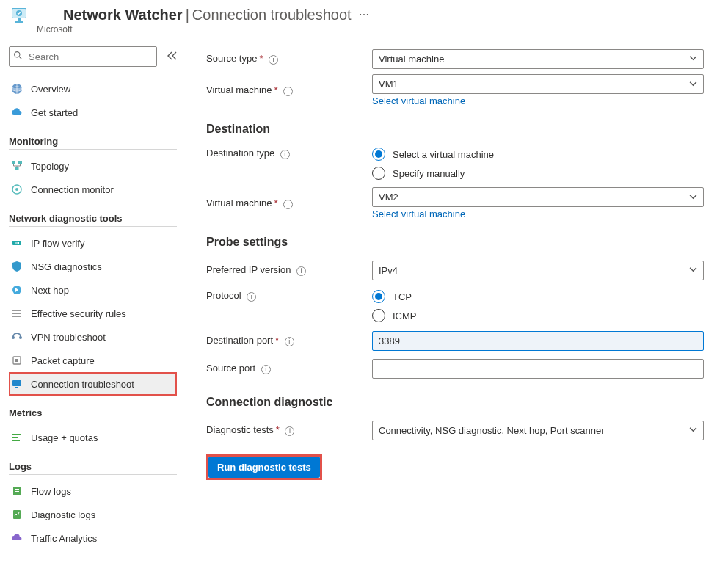  Describe the element at coordinates (272, 15) in the screenshot. I see `title-sub: Connection troubleshoot` at that location.